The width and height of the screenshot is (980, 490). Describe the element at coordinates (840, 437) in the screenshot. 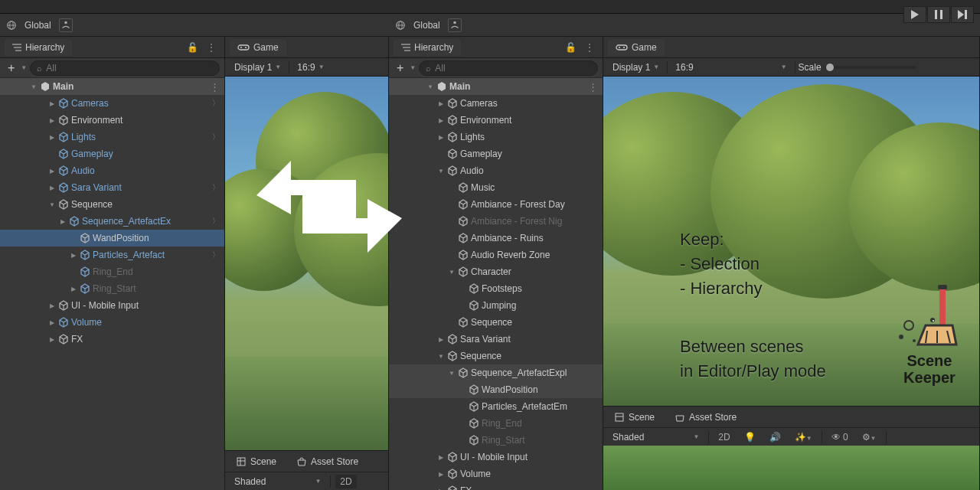

I see `visibility-toggle: 👁 0` at that location.